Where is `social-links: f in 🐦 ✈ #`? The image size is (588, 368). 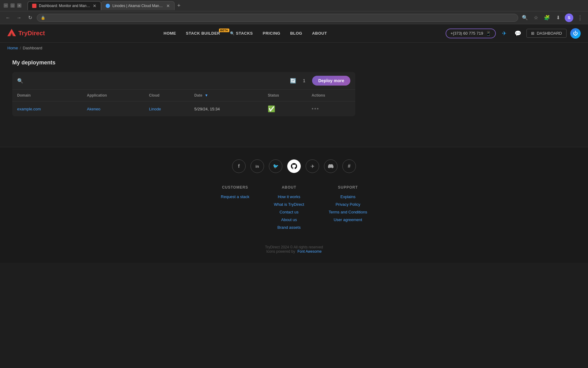
social-links: f in 🐦 ✈ # is located at coordinates (294, 166).